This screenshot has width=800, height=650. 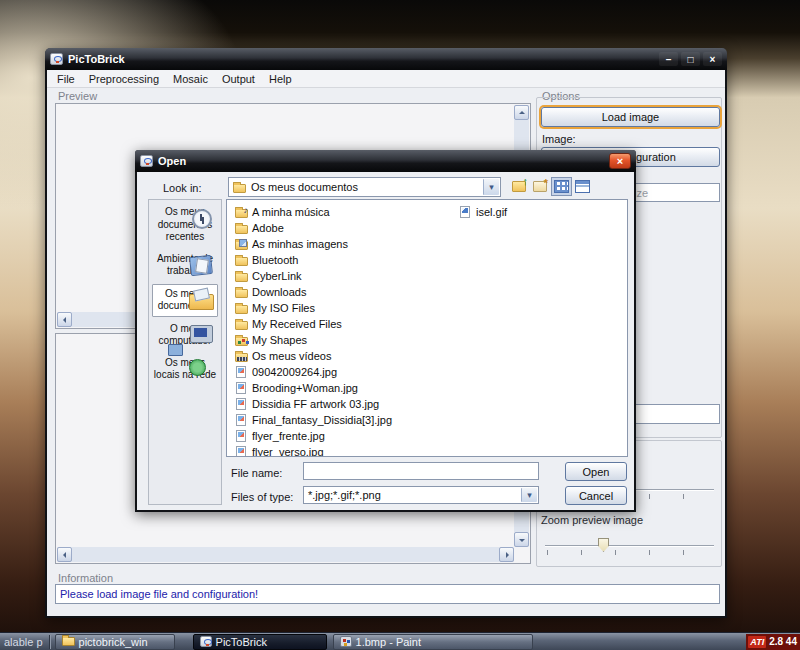 I want to click on image-label: Image:, so click(x=559, y=139).